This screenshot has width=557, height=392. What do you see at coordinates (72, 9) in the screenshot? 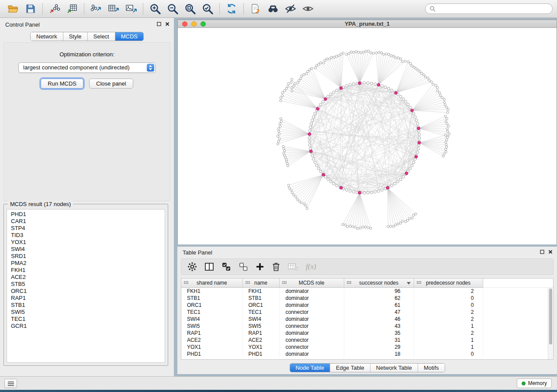
I see `import-table-button` at bounding box center [72, 9].